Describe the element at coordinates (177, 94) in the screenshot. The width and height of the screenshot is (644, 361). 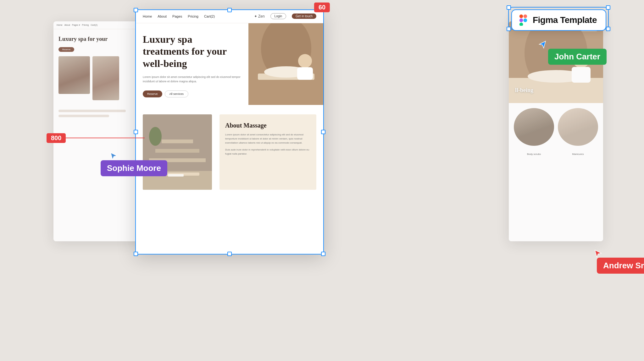
I see `services-button: All services` at that location.